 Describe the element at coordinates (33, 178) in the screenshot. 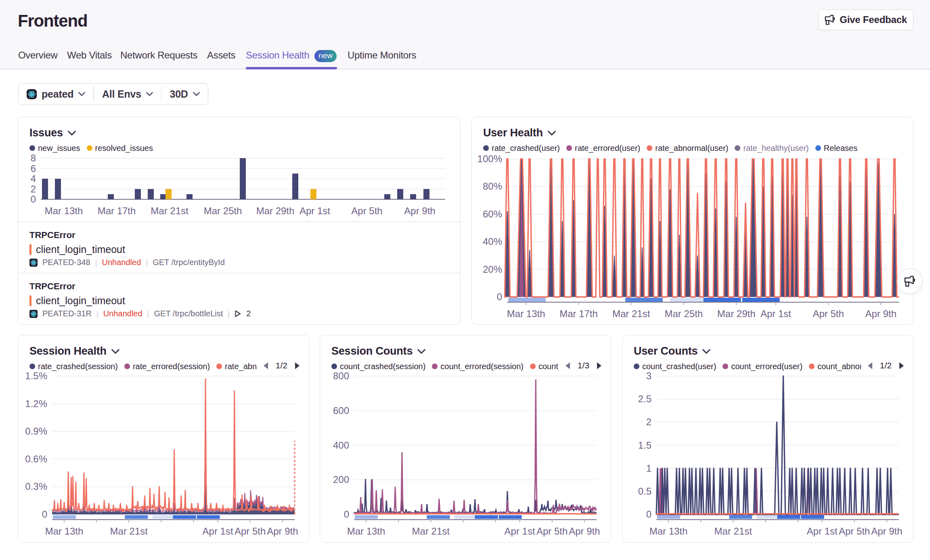

I see `svg-text: 4` at that location.